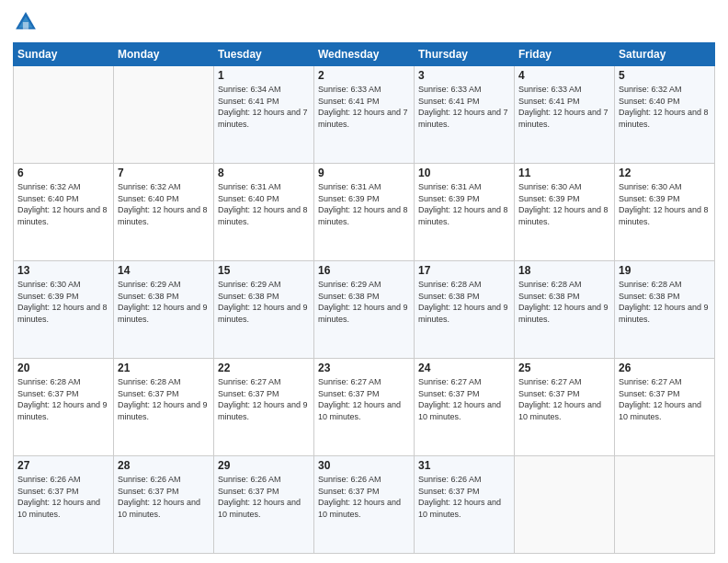 The image size is (728, 563). Describe the element at coordinates (465, 213) in the screenshot. I see `day-cell: 10Sunrise: 6:31 AMSunset: 6:39 PMDayligh…` at that location.